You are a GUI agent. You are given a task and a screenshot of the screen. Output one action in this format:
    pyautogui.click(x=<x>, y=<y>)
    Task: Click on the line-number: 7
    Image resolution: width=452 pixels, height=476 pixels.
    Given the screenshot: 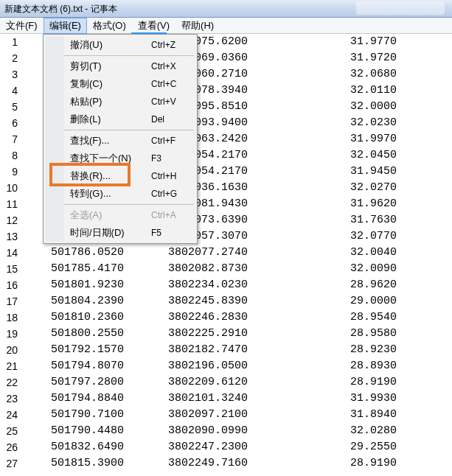 What is the action you would take?
    pyautogui.click(x=9, y=139)
    